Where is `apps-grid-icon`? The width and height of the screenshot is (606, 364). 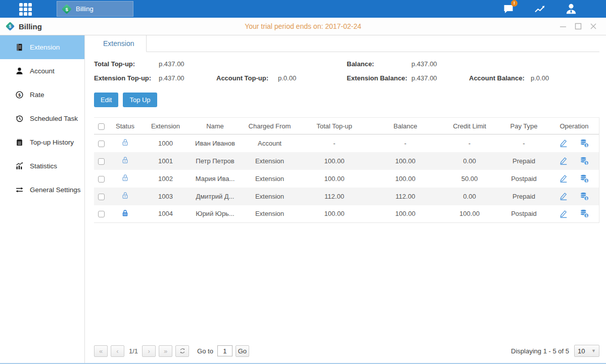
apps-grid-icon is located at coordinates (27, 9).